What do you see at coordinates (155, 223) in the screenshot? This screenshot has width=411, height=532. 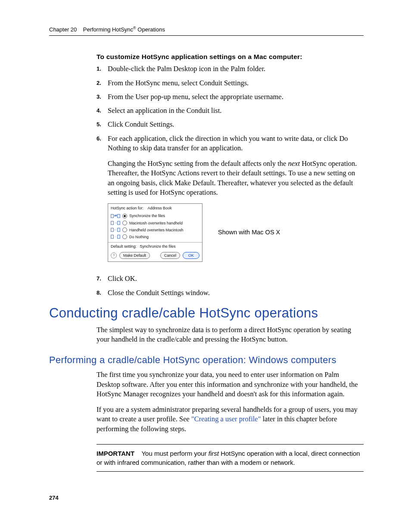 I see `option-mac-overwrites: → Macintosh overwrites handheld` at bounding box center [155, 223].